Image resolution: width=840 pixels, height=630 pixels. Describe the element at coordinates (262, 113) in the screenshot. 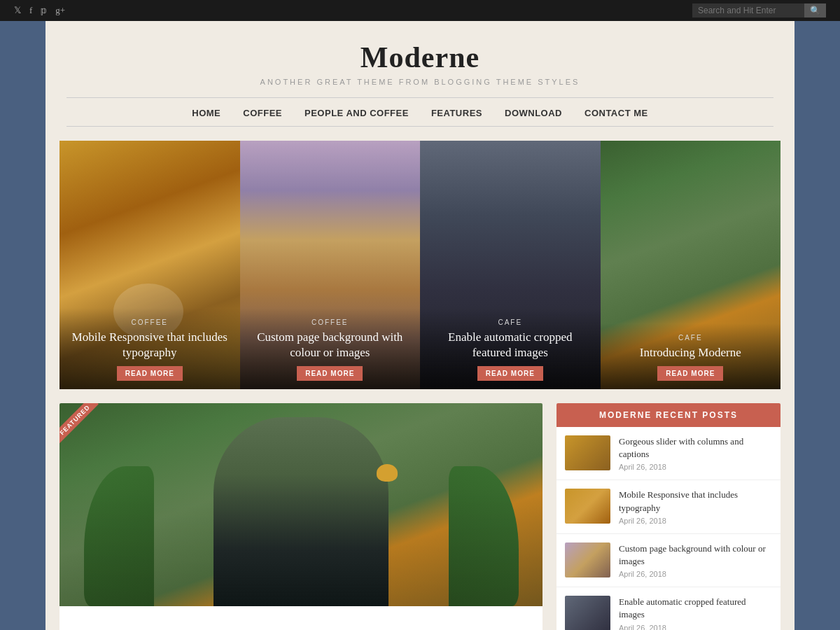

I see `nav-coffee: COFFEE` at that location.